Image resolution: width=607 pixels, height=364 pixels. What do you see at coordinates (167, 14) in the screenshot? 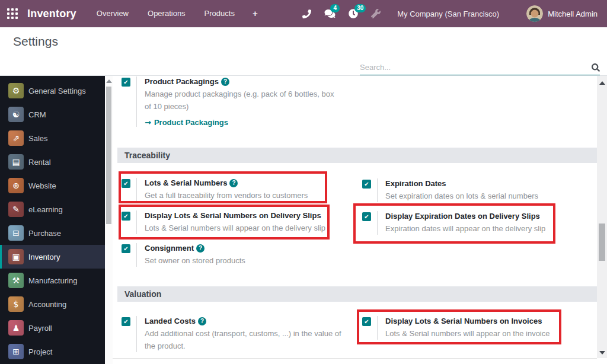
I see `menu-operations: Operations` at bounding box center [167, 14].